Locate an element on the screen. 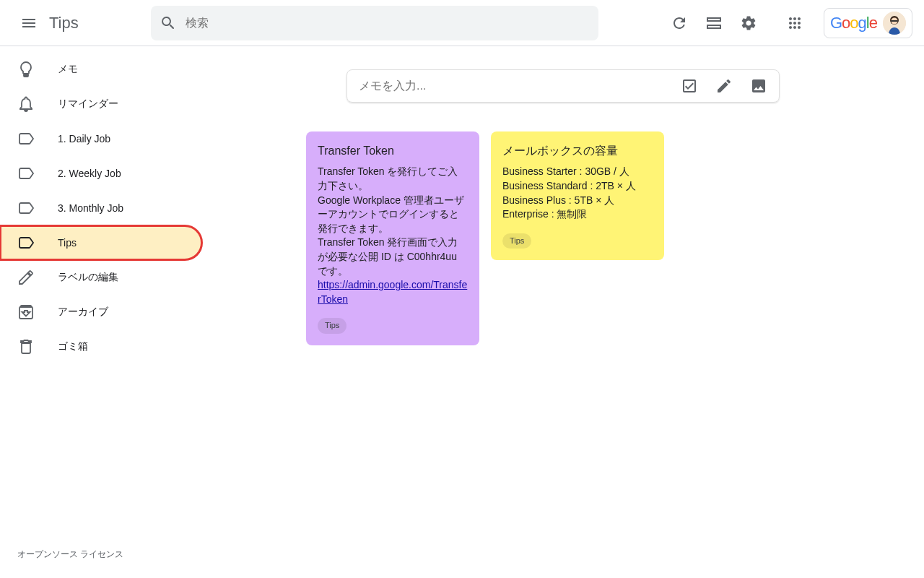 Image resolution: width=924 pixels, height=578 pixels. sidebar-item-weekly-job: 2. Weekly Job is located at coordinates (101, 173).